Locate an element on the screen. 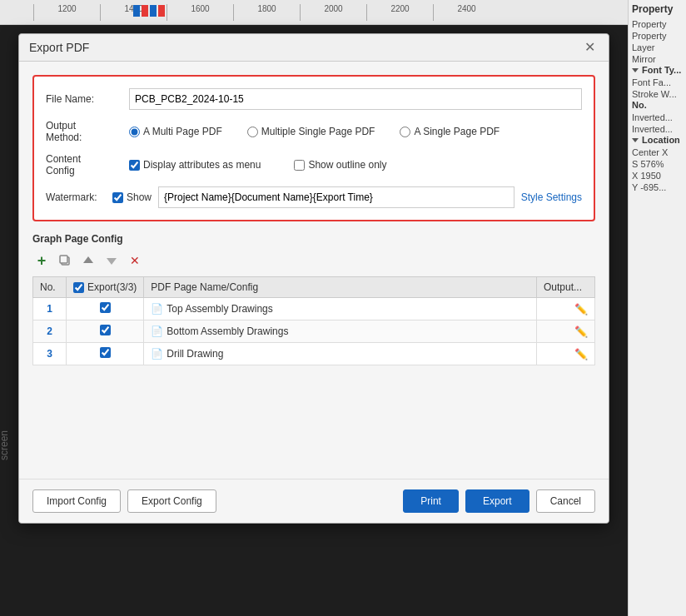  table-row: 1 📄 Top Assembly Drawings ✏️ is located at coordinates (315, 310).